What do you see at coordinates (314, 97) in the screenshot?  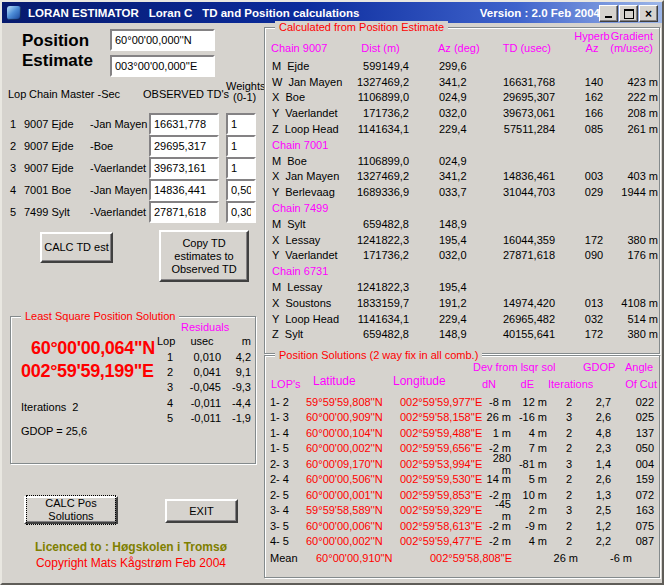 I see `station-name: X Boe` at bounding box center [314, 97].